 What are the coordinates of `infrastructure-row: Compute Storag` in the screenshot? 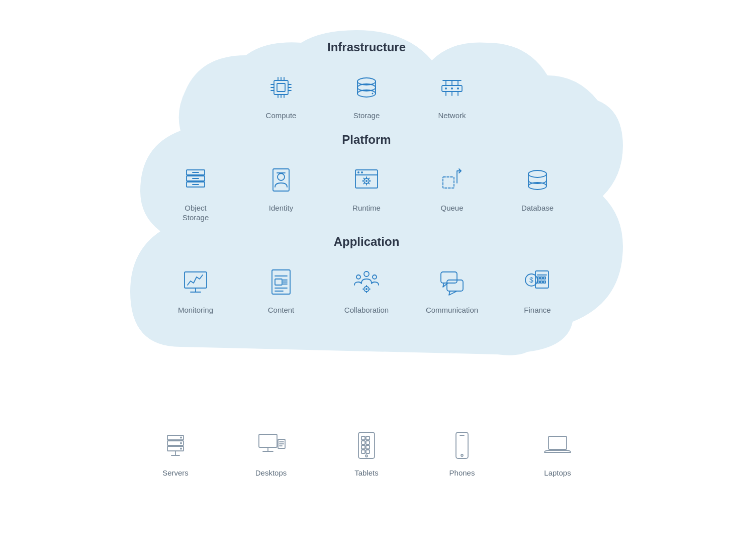 It's located at (366, 95).